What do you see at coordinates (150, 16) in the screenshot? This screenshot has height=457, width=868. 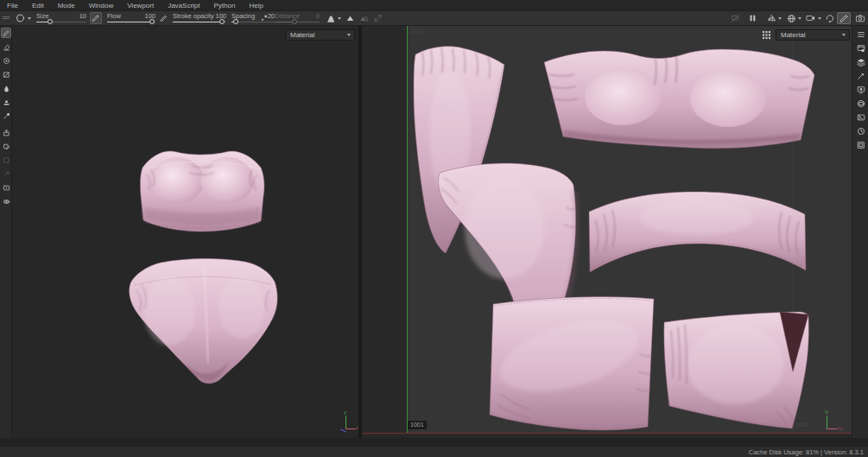 I see `flow-value: 100` at bounding box center [150, 16].